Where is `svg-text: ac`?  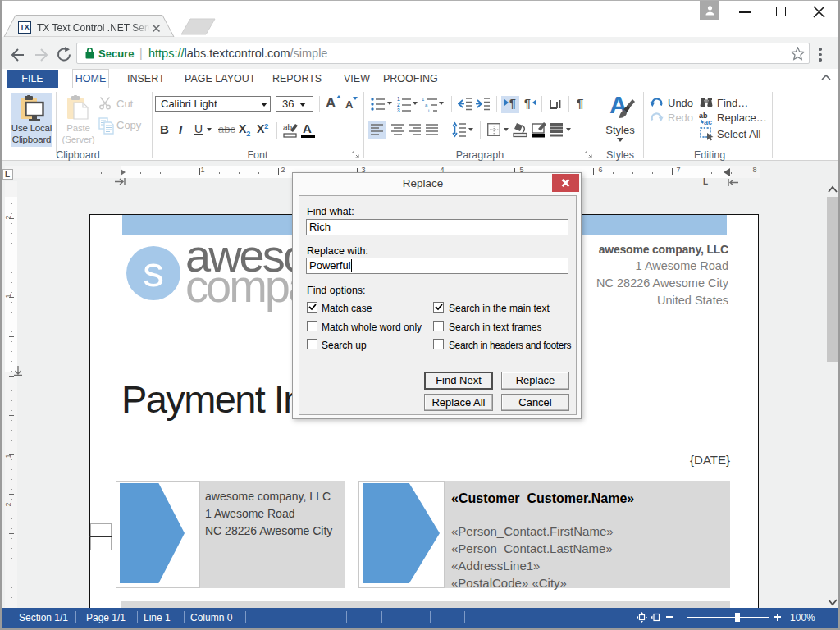 svg-text: ac is located at coordinates (708, 121).